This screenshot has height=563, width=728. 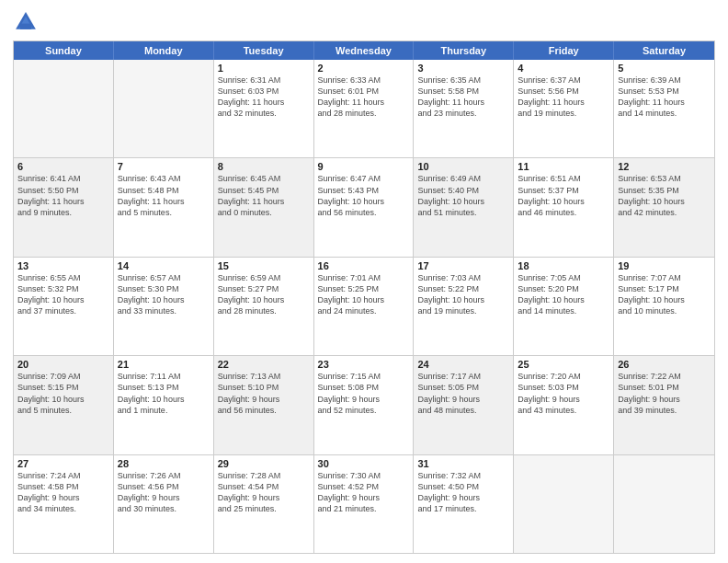 What do you see at coordinates (64, 306) in the screenshot?
I see `calendar-cell: 13Sunrise: 6:55 AM Sunset: 5:32 PM Dayli…` at bounding box center [64, 306].